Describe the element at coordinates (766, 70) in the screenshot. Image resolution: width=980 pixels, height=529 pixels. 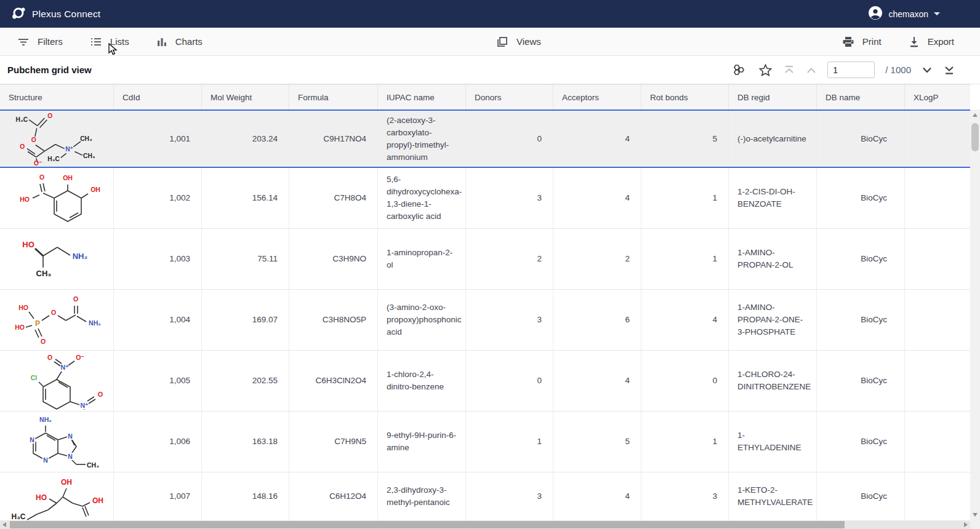
I see `favorite-star-icon` at that location.